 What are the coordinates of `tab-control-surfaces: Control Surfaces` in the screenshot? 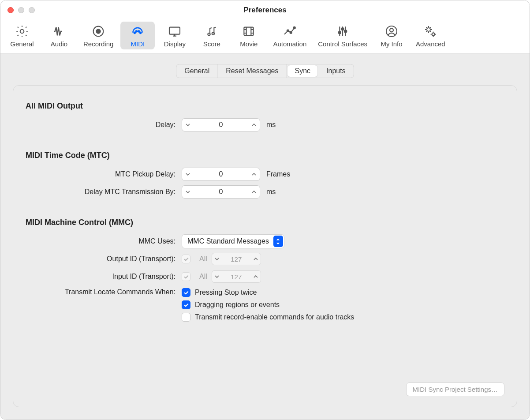 It's located at (343, 35).